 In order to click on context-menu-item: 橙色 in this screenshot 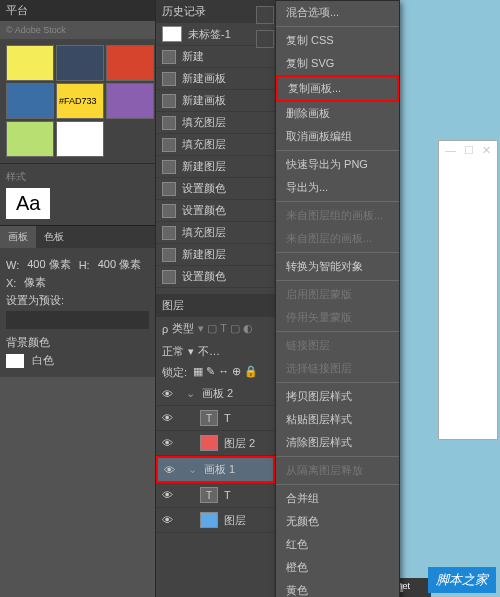, I will do `click(338, 568)`.